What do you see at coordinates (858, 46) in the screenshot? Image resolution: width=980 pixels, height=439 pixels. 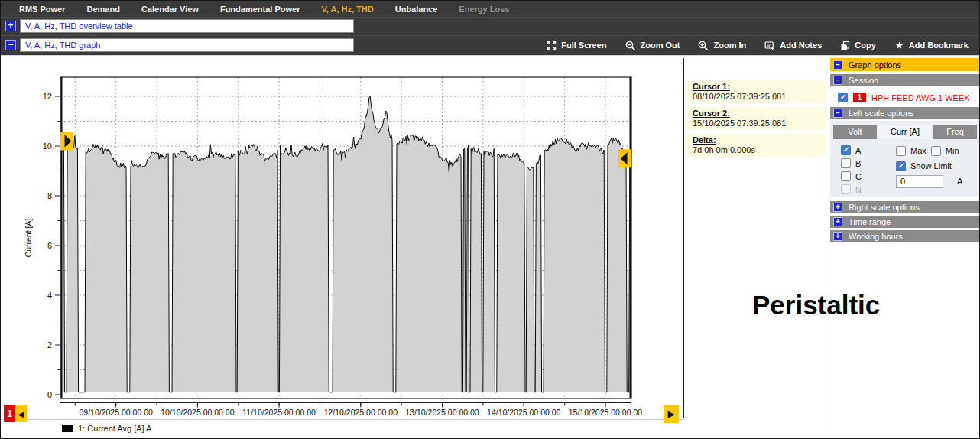 I see `copy-button: Copy` at bounding box center [858, 46].